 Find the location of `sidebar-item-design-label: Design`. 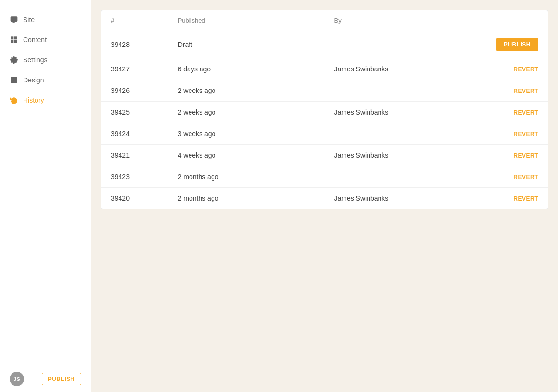

sidebar-item-design-label: Design is located at coordinates (34, 80).